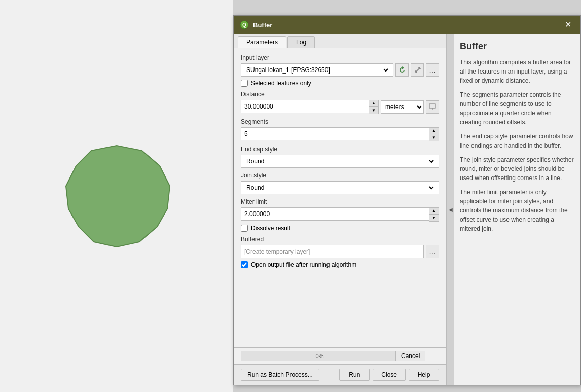  What do you see at coordinates (434, 218) in the screenshot?
I see `miter-limit-down-button: ▼` at bounding box center [434, 218].